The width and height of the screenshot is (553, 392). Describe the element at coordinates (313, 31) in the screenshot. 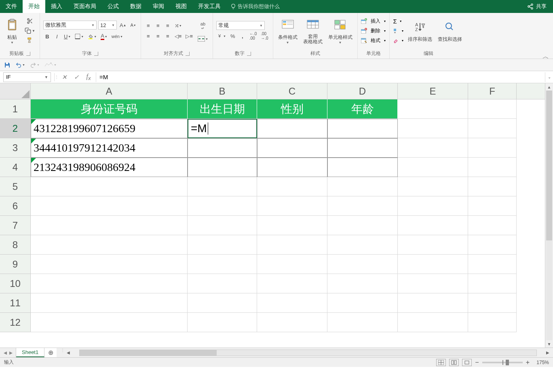

I see `format-as-table-button: 套用 表格格式` at that location.